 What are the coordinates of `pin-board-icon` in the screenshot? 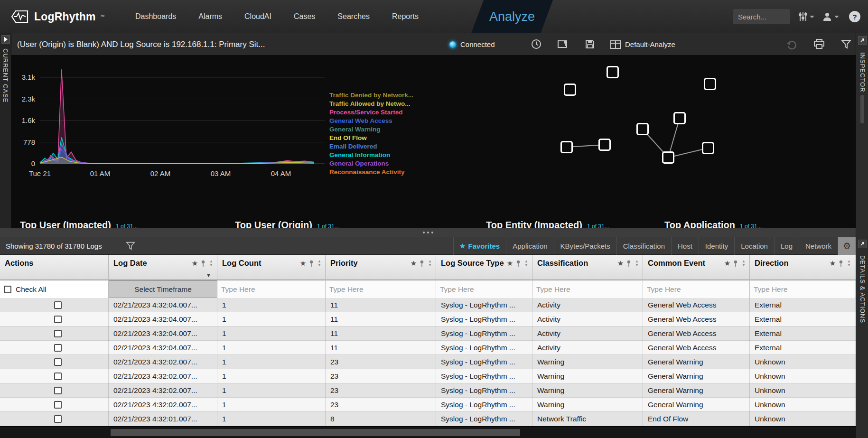 It's located at (563, 44).